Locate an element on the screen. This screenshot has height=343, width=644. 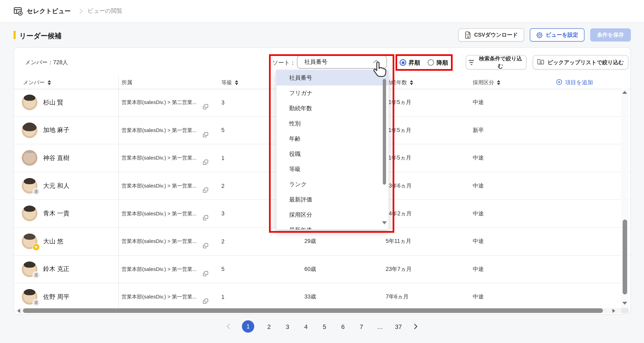
dropdown-option: 勤続年数 is located at coordinates (332, 108).